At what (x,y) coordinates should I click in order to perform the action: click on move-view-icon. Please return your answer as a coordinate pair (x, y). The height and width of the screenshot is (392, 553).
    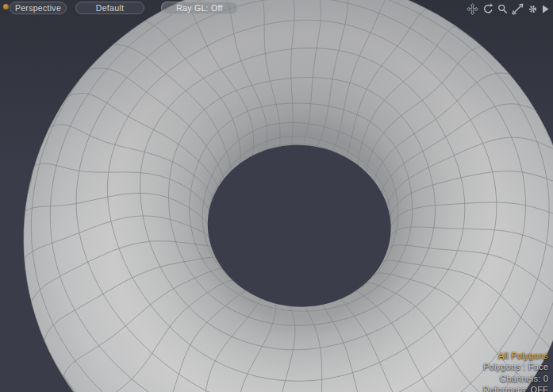
    Looking at the image, I should click on (472, 9).